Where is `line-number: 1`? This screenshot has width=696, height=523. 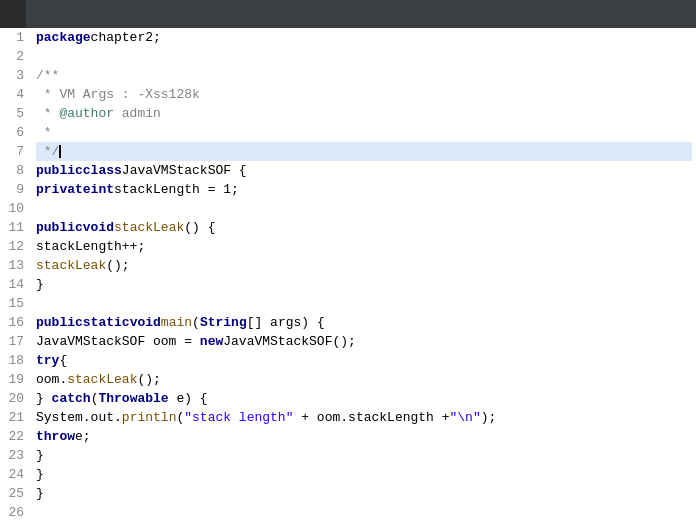 line-number: 1 is located at coordinates (14, 38).